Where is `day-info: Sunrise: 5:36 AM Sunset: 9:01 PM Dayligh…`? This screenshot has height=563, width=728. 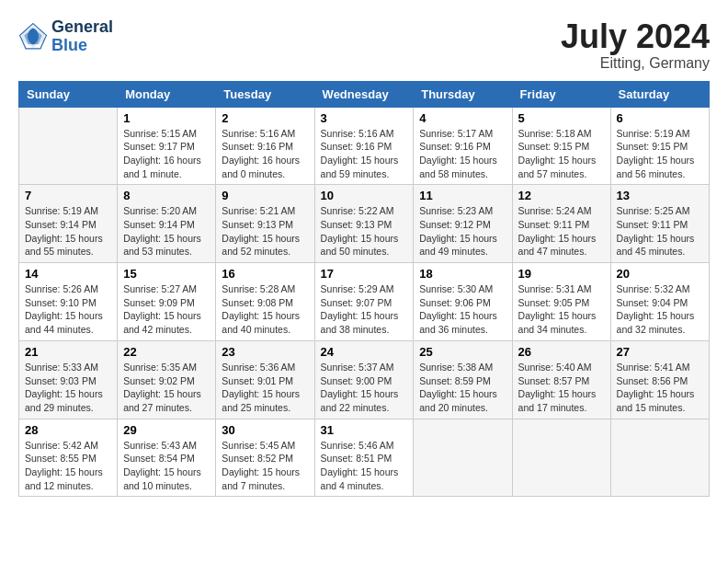 day-info: Sunrise: 5:36 AM Sunset: 9:01 PM Dayligh… is located at coordinates (265, 388).